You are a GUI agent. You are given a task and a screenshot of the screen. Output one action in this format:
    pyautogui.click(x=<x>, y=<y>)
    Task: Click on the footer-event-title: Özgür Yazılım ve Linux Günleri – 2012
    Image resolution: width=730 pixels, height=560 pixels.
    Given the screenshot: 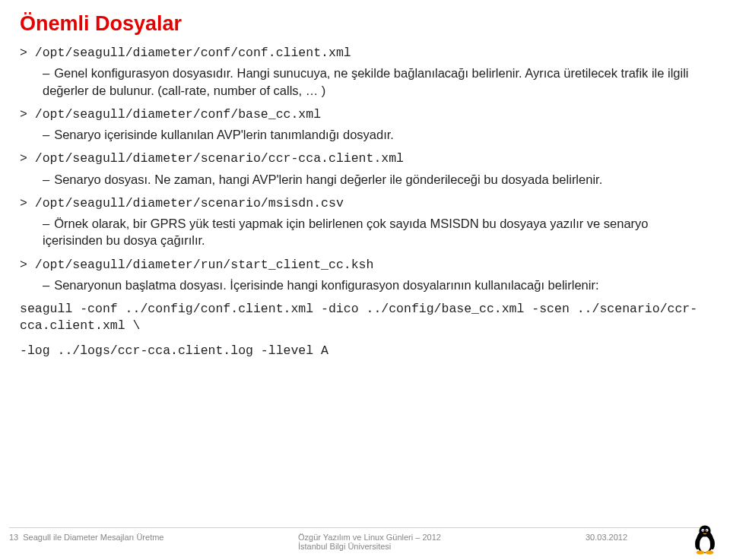 What is the action you would take?
    pyautogui.click(x=435, y=537)
    